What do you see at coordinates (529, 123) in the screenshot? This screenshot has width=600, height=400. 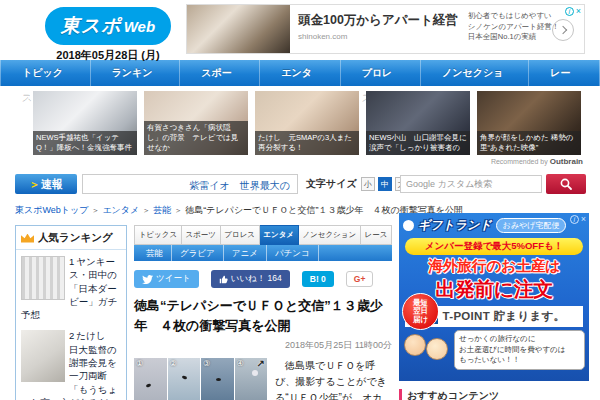 I see `carousel-item: 角界が顔をしかめた 稀勢の里“あきれた映像”` at bounding box center [529, 123].